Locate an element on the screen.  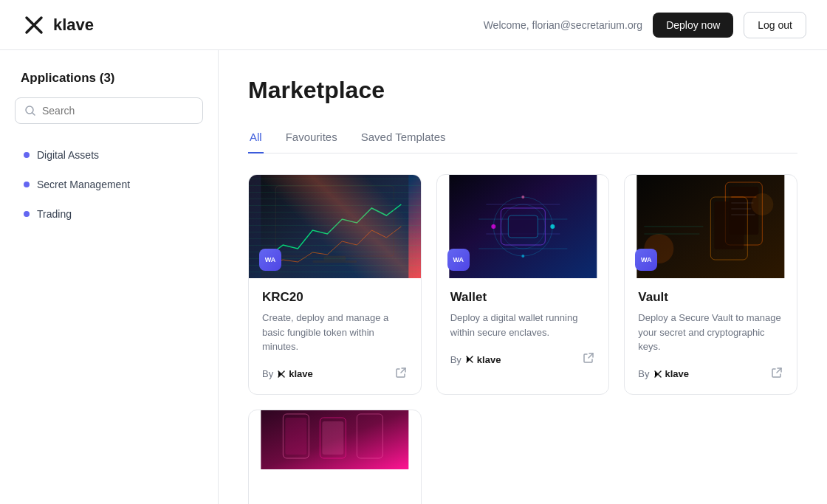
logo-text: klave is located at coordinates (74, 25).